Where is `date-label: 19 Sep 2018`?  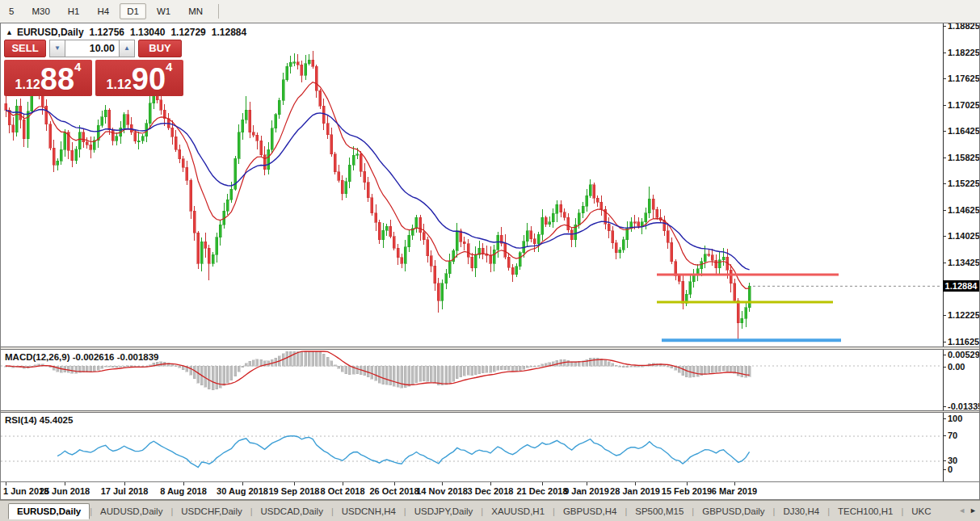 date-label: 19 Sep 2018 is located at coordinates (294, 491).